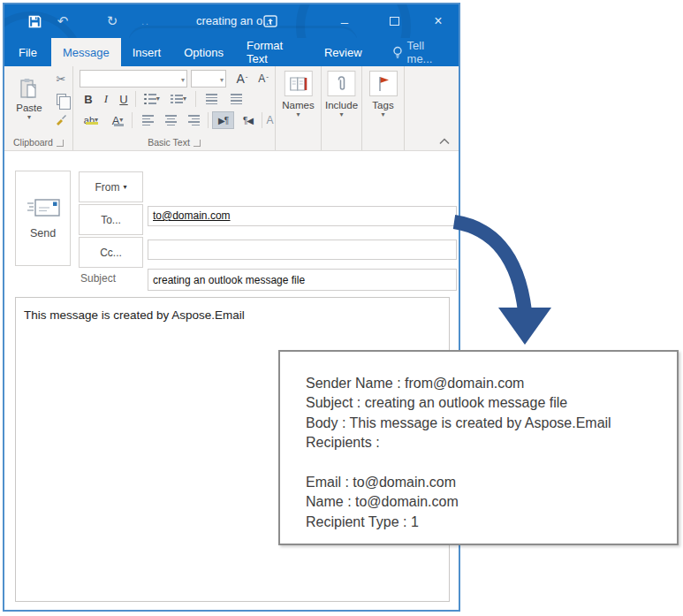  Describe the element at coordinates (29, 99) in the screenshot. I see `paste-button: Paste ▾` at that location.